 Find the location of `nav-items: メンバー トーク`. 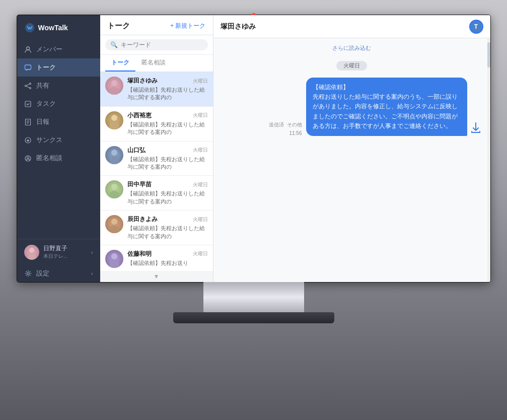

nav-items: メンバー トーク is located at coordinates (58, 138).